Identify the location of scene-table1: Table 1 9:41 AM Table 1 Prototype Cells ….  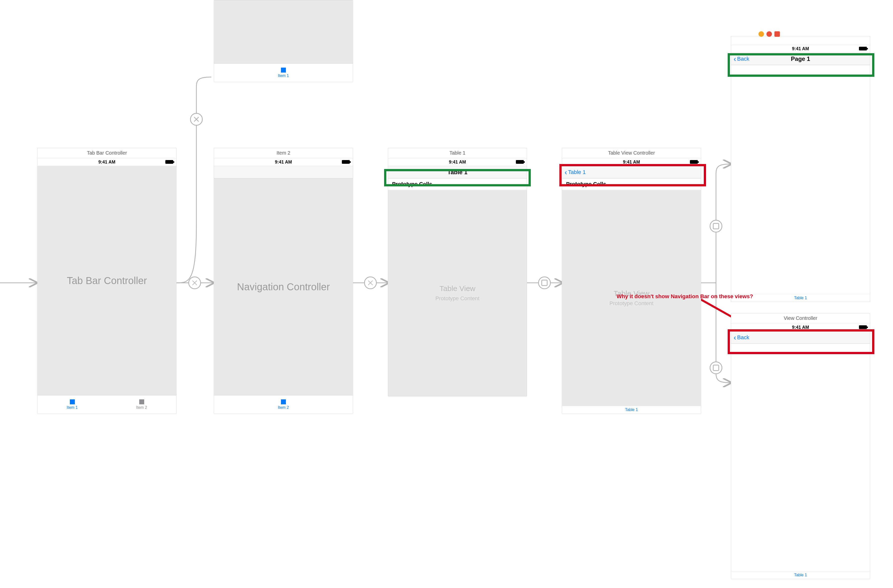
(458, 272).